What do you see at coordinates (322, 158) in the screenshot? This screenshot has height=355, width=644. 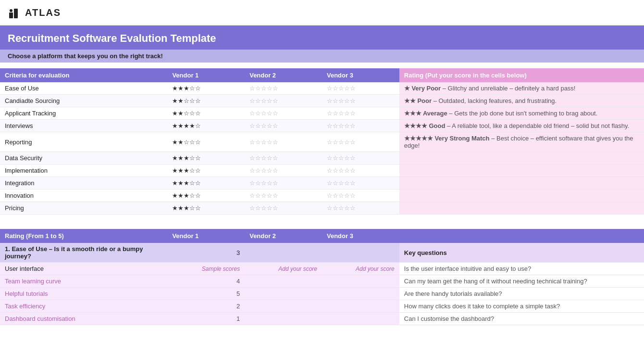 I see `table-row: Data Security ★★★☆☆ ☆☆☆☆☆ ☆☆☆☆☆` at bounding box center [322, 158].